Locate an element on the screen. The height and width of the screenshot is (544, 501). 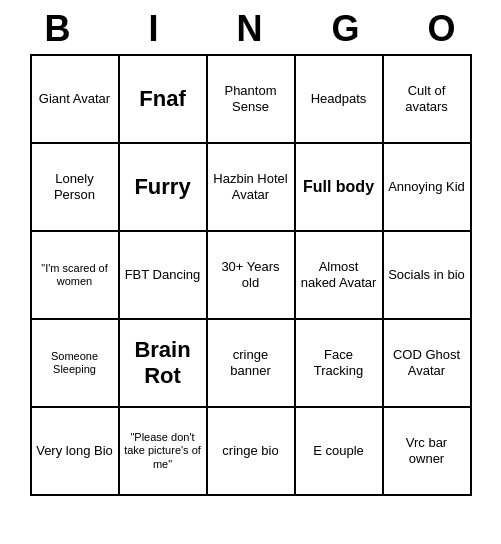
bingo-title: B I N G O is located at coordinates (251, 27).